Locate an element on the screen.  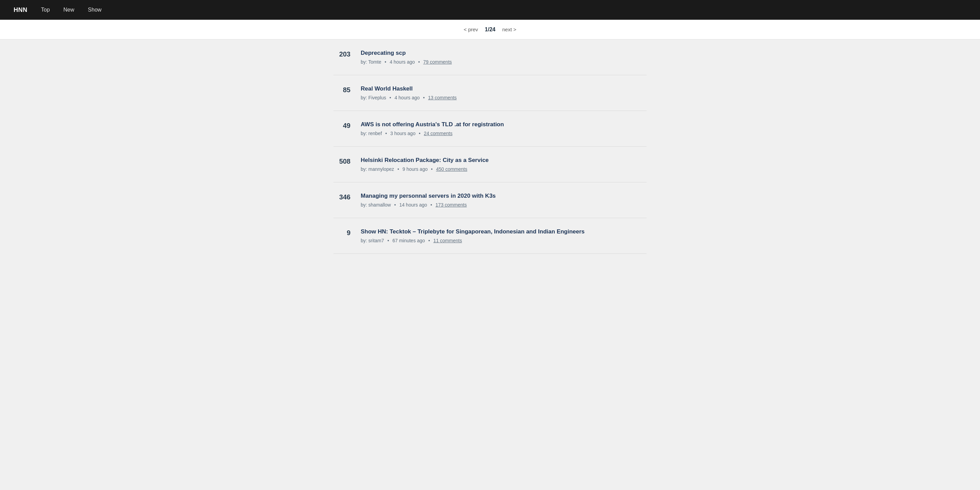
pagination-next-button: next > is located at coordinates (509, 30).